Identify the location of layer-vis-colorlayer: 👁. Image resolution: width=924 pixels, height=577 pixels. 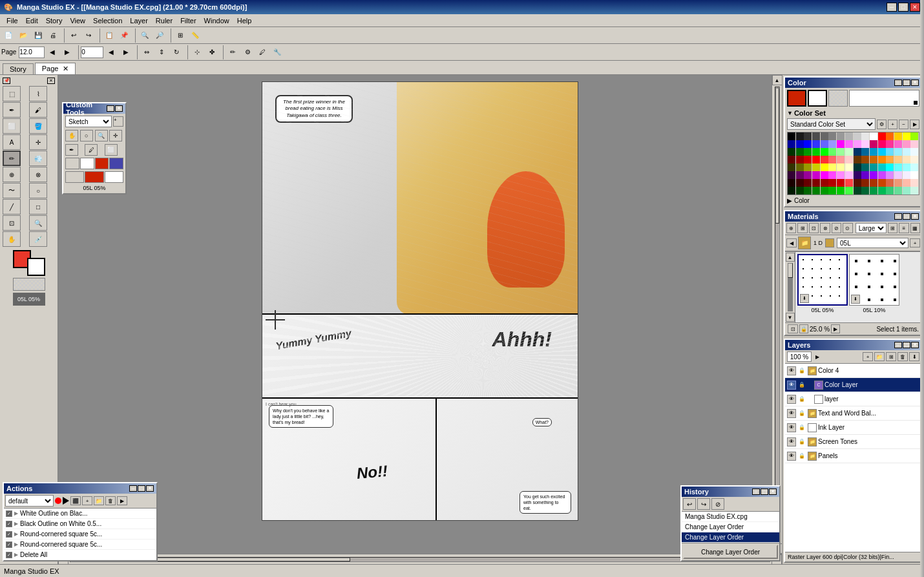
(792, 385).